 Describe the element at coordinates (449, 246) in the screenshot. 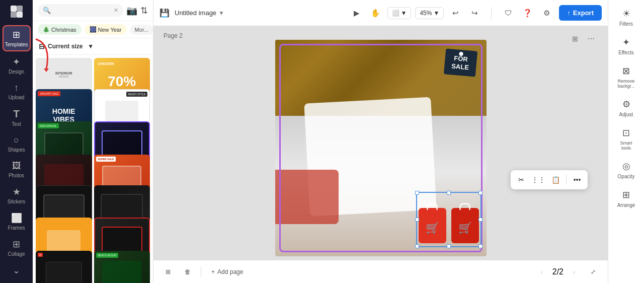

I see `resize-handle-bm` at that location.